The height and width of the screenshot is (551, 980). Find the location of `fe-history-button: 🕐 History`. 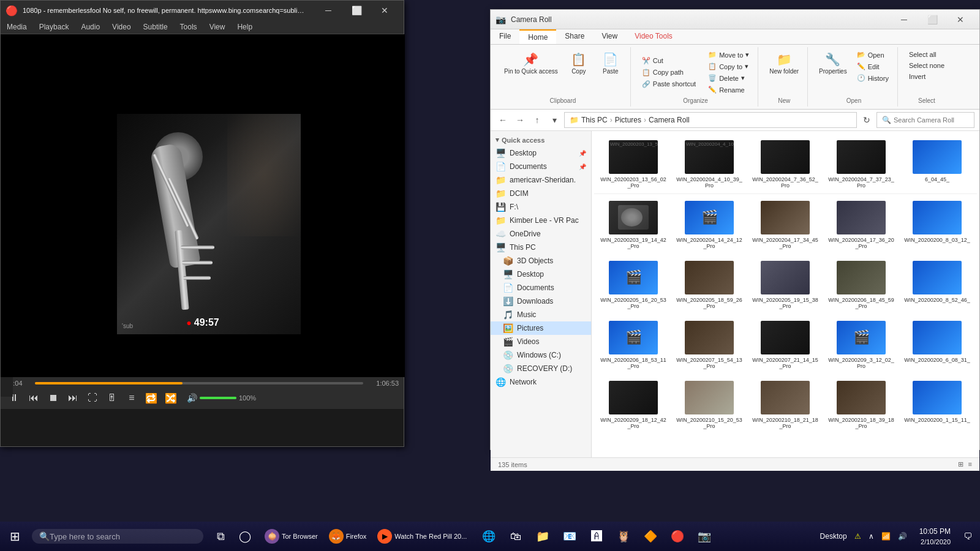

fe-history-button: 🕐 History is located at coordinates (873, 78).